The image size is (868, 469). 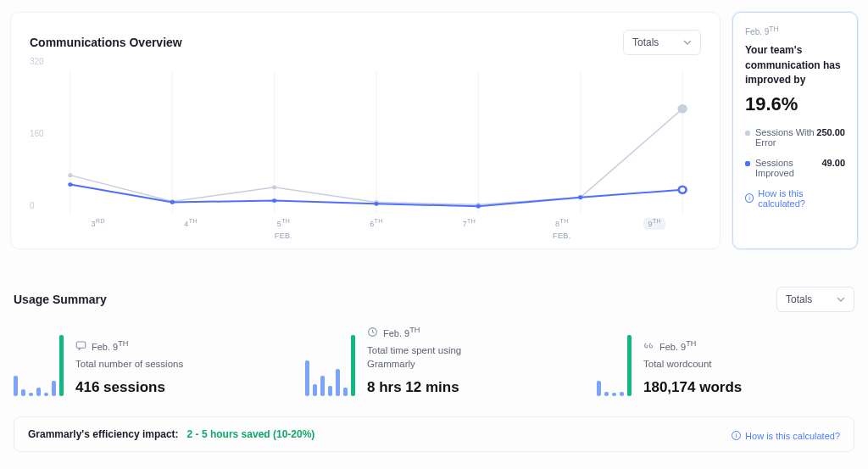 What do you see at coordinates (32, 205) in the screenshot?
I see `y-tick: 0` at bounding box center [32, 205].